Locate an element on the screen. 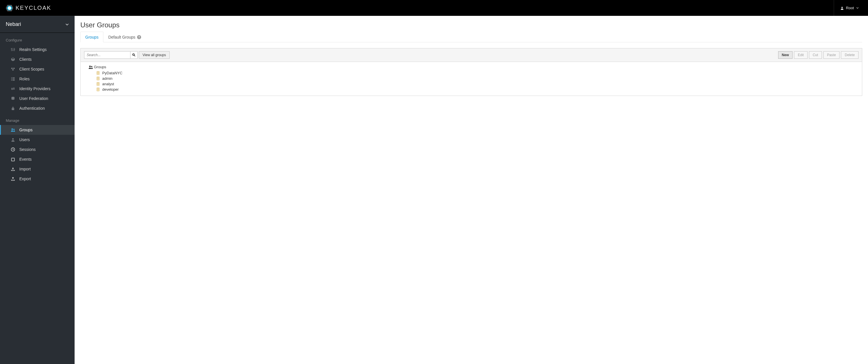 Image resolution: width=868 pixels, height=364 pixels. tree-node: developer is located at coordinates (475, 89).